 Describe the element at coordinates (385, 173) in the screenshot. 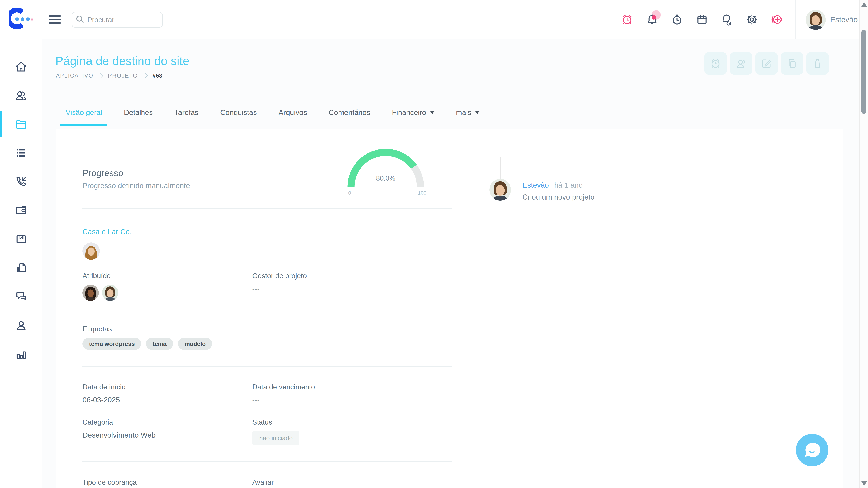

I see `progress-gauge: 80.0% 0 100` at that location.